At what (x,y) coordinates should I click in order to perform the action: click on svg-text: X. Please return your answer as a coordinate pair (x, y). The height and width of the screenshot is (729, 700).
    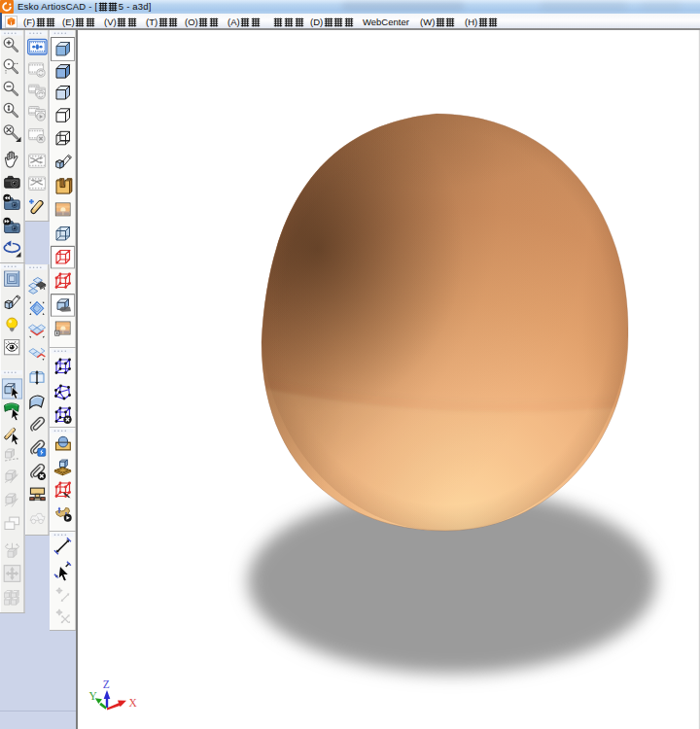
    Looking at the image, I should click on (134, 703).